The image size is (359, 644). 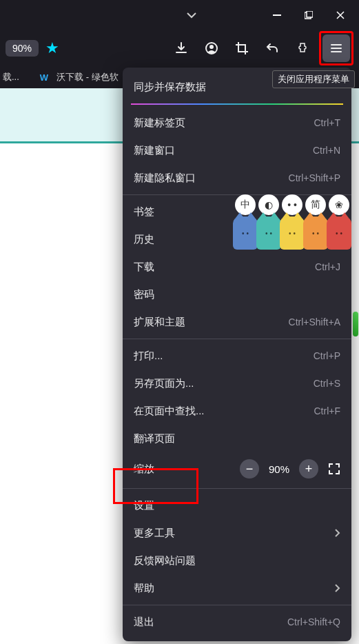 I want to click on menu-label: 缩放, so click(x=182, y=469).